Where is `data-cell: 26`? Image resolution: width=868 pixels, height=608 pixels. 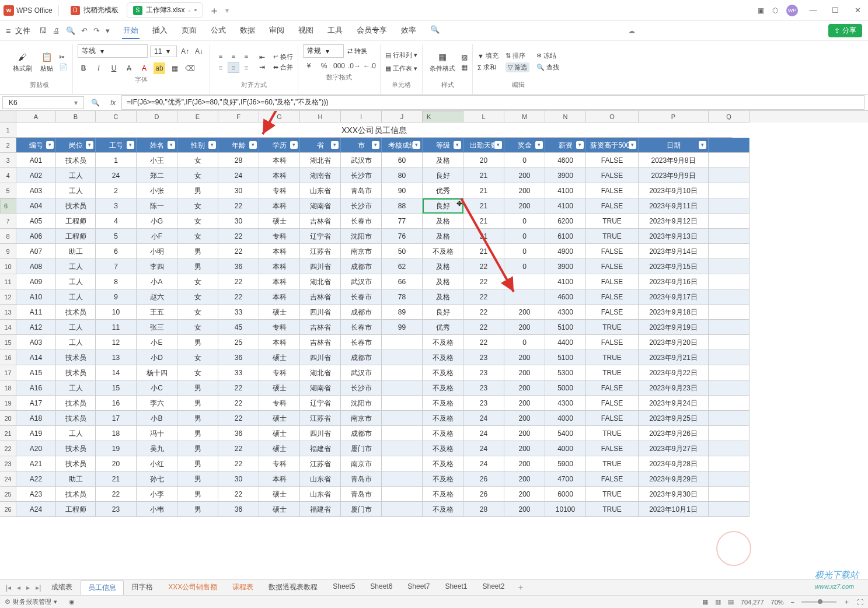 data-cell: 26 is located at coordinates (484, 494).